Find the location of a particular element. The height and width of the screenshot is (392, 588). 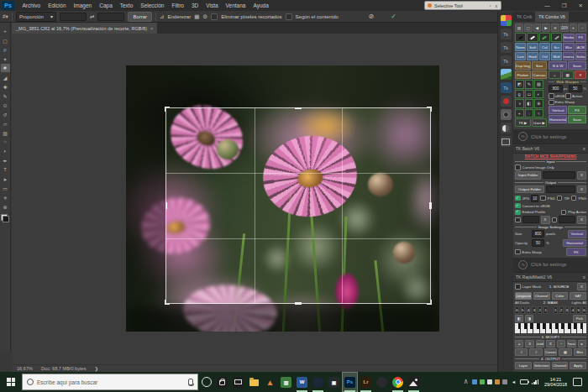

crop-handle-top-right is located at coordinates (429, 109).